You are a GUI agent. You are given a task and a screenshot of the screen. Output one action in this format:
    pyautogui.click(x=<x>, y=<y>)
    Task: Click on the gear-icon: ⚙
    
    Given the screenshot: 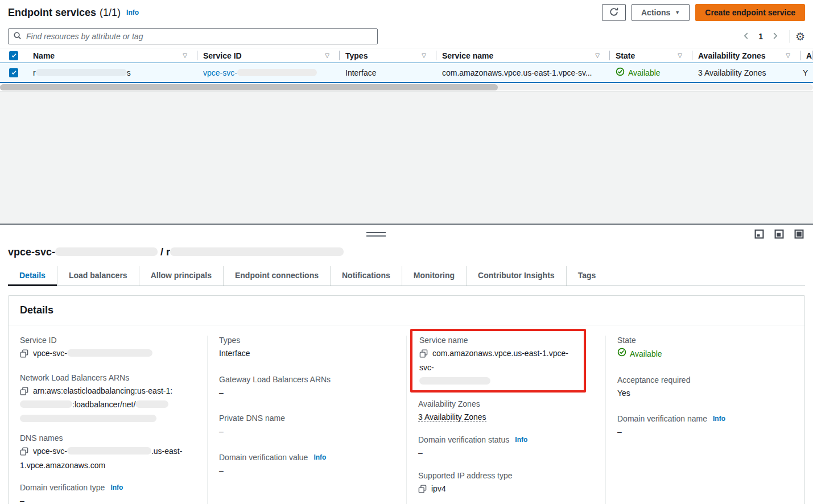 What is the action you would take?
    pyautogui.click(x=800, y=36)
    